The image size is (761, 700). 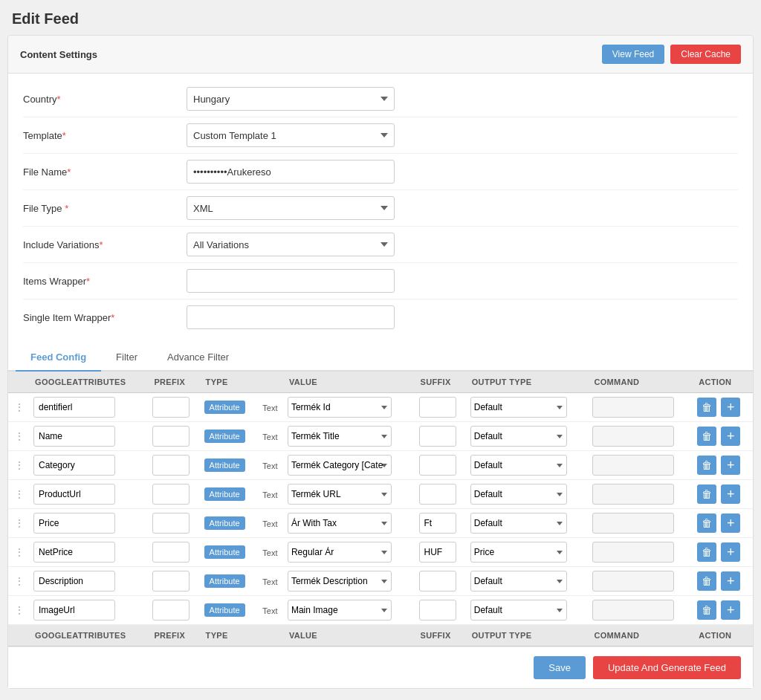 I want to click on value-select: Termék Description, so click(x=340, y=581).